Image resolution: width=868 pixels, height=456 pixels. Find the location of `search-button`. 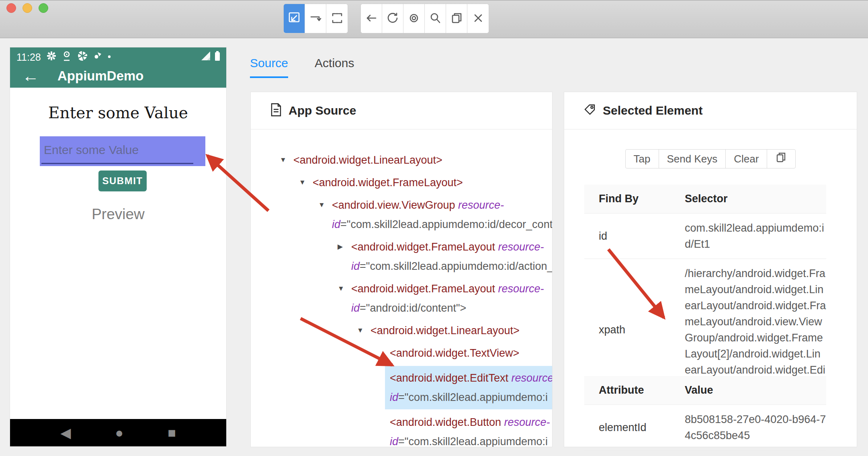

search-button is located at coordinates (436, 18).